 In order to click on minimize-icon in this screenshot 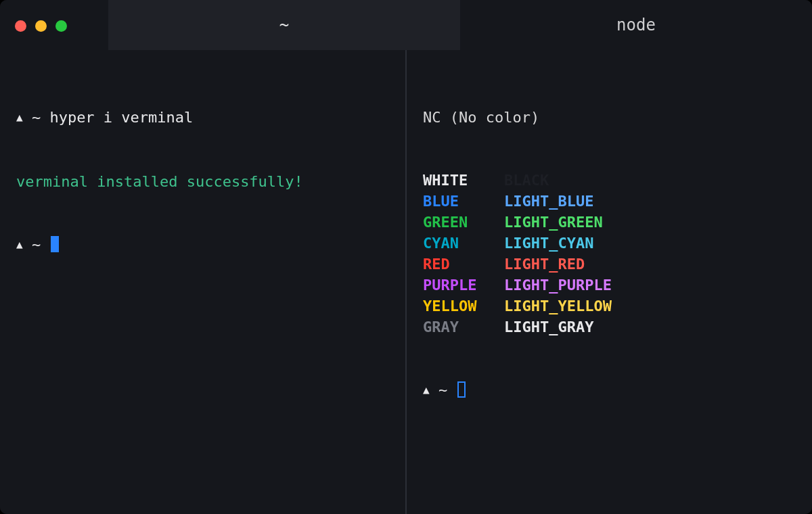, I will do `click(41, 26)`.